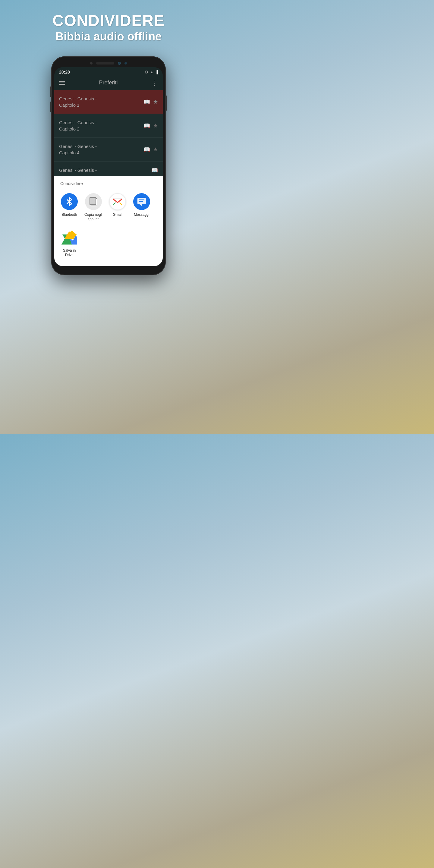  What do you see at coordinates (142, 202) in the screenshot?
I see `messaggi-icon-wrapper` at bounding box center [142, 202].